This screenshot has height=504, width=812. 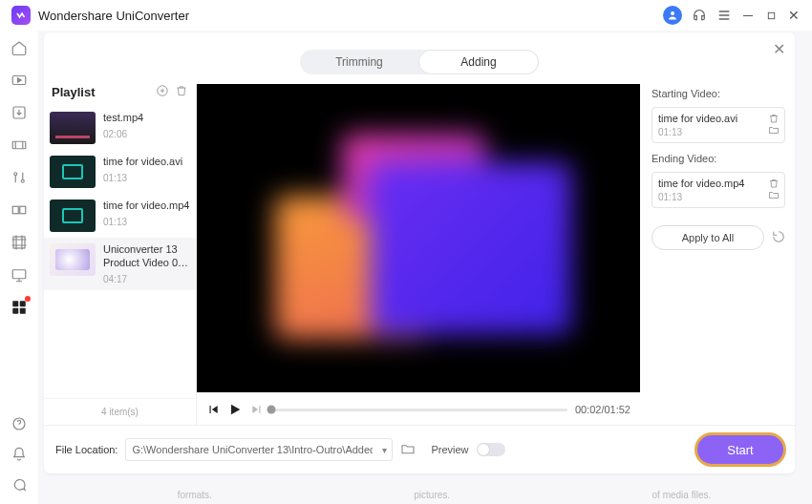 I want to click on starting-video-value: time for video.avi, so click(x=697, y=118).